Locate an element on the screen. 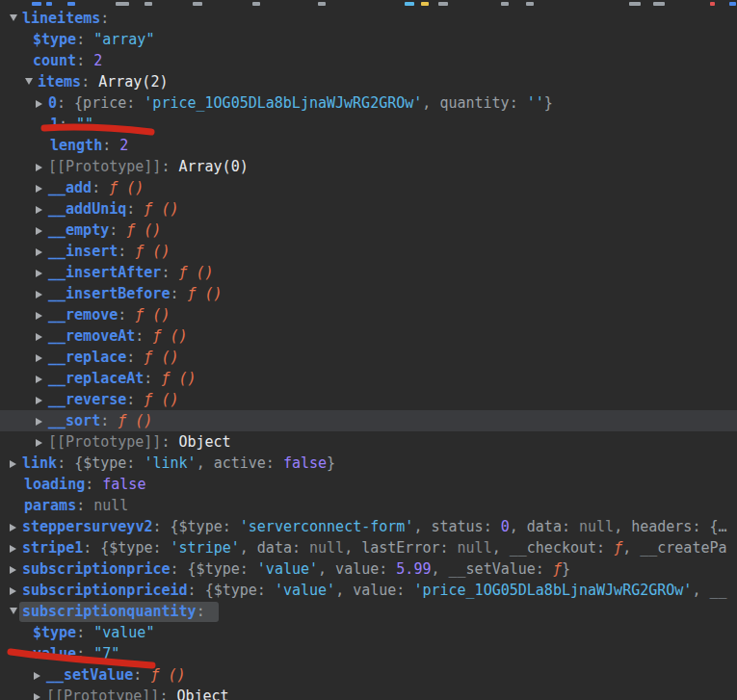 The height and width of the screenshot is (700, 737). token-s: 'link' is located at coordinates (170, 463).